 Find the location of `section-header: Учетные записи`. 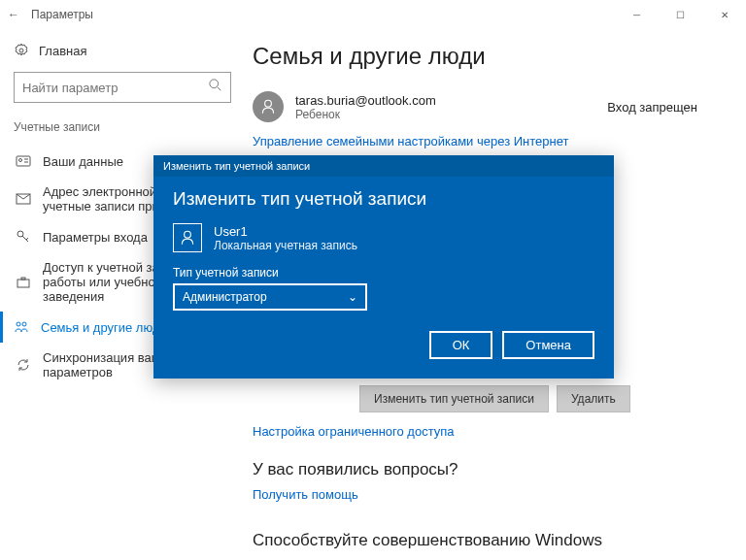

section-header: Учетные записи is located at coordinates (122, 127).